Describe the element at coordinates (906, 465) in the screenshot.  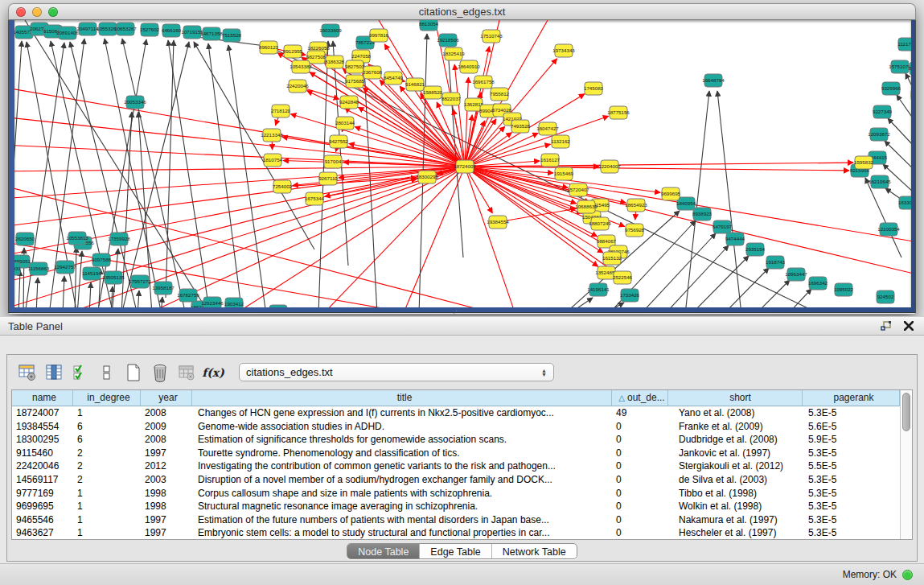
I see `table-scrollbar` at that location.